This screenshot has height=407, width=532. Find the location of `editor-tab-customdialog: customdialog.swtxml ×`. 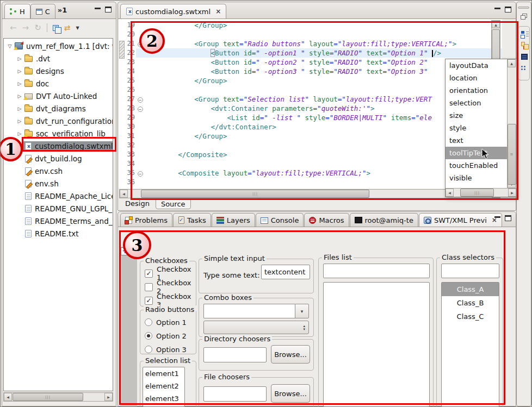

editor-tab-customdialog: customdialog.swtxml × is located at coordinates (173, 11).